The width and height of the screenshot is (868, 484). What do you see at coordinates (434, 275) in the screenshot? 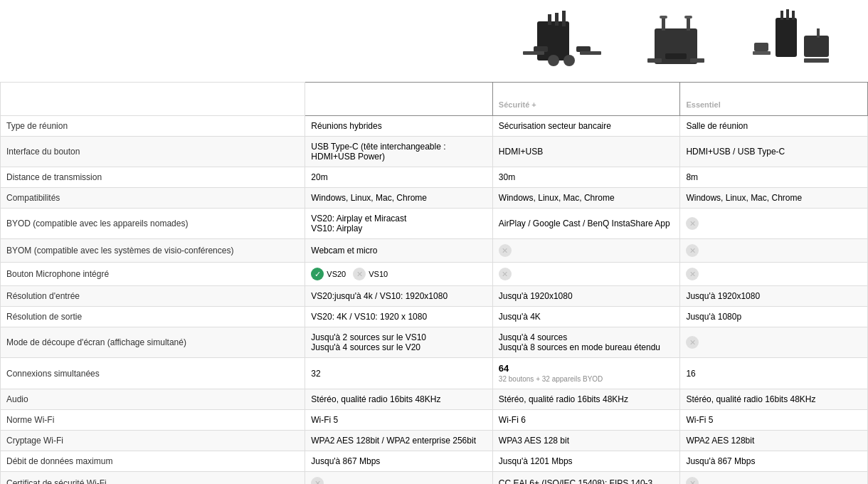
I see `table-row: Bouton Microphone intégré ✓ VS20 ✕ VS10 …` at bounding box center [434, 275].